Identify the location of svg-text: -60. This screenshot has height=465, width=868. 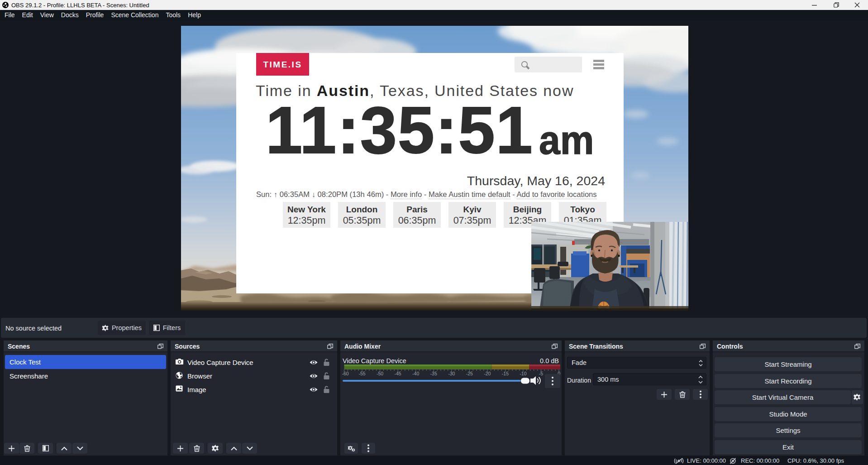
(346, 374).